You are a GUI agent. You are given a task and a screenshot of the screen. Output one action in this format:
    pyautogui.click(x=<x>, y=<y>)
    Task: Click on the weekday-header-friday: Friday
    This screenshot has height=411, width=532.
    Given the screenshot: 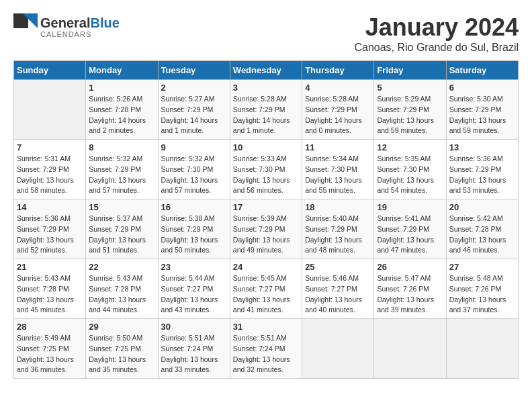 What is the action you would take?
    pyautogui.click(x=410, y=71)
    